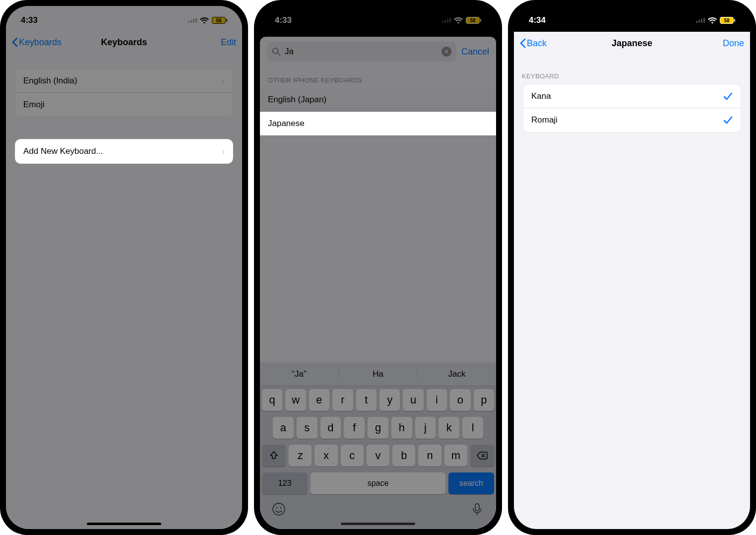  Describe the element at coordinates (283, 428) in the screenshot. I see `key-a: a` at that location.